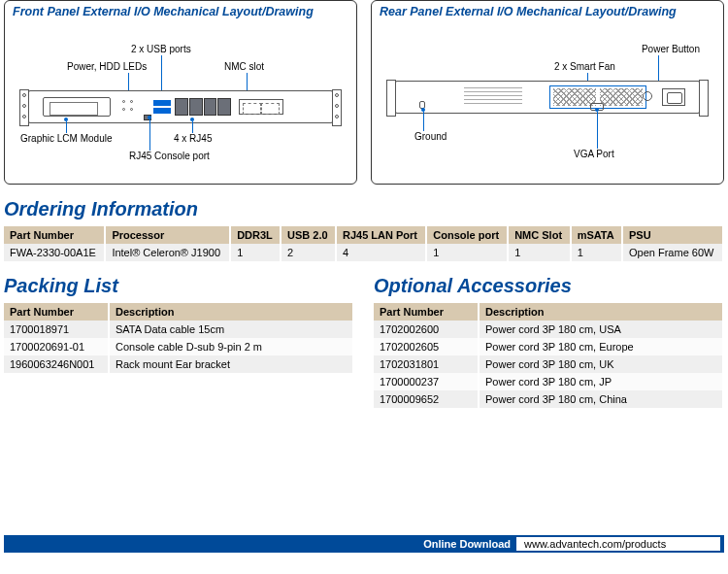  What do you see at coordinates (426, 399) in the screenshot?
I see `acc-cell: 1700009652` at bounding box center [426, 399].